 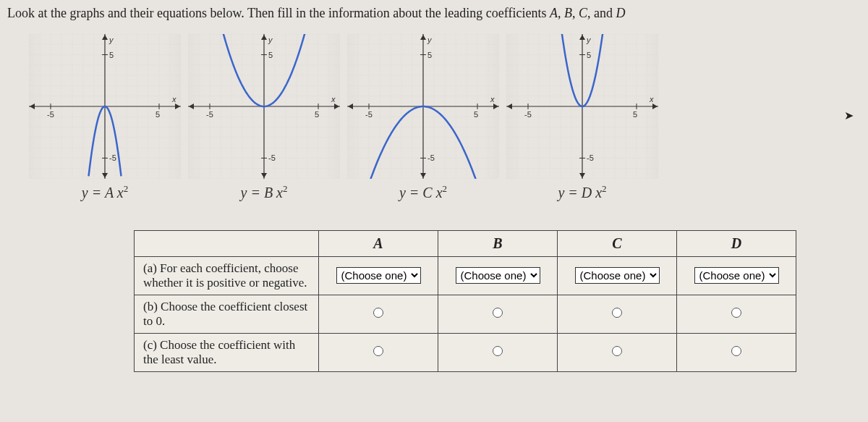 What do you see at coordinates (434, 13) in the screenshot?
I see `instruction-text: Look at the graphs and their equations b…` at bounding box center [434, 13].